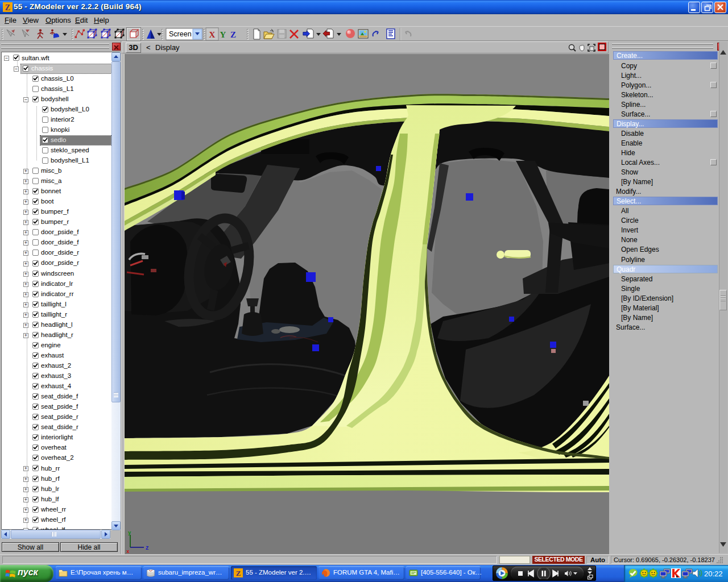 Image resolution: width=728 pixels, height=582 pixels. Describe the element at coordinates (223, 35) in the screenshot. I see `svg-text: Y` at that location.